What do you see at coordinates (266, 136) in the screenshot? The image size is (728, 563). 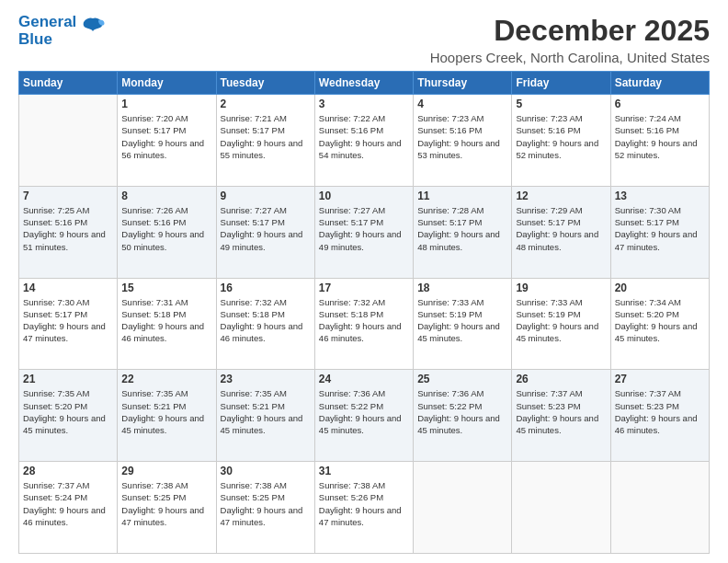 I see `cell-info: Sunrise: 7:21 AMSunset: 5:17 PMDaylight:…` at bounding box center [266, 136].